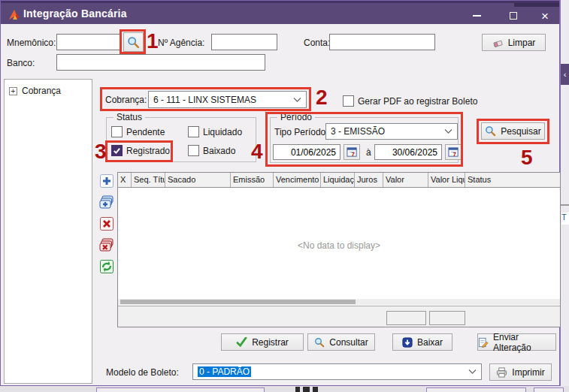  What do you see at coordinates (339, 180) in the screenshot?
I see `grid-header: X Seq. Títul Sacado Emissão Vencimento L…` at bounding box center [339, 180].